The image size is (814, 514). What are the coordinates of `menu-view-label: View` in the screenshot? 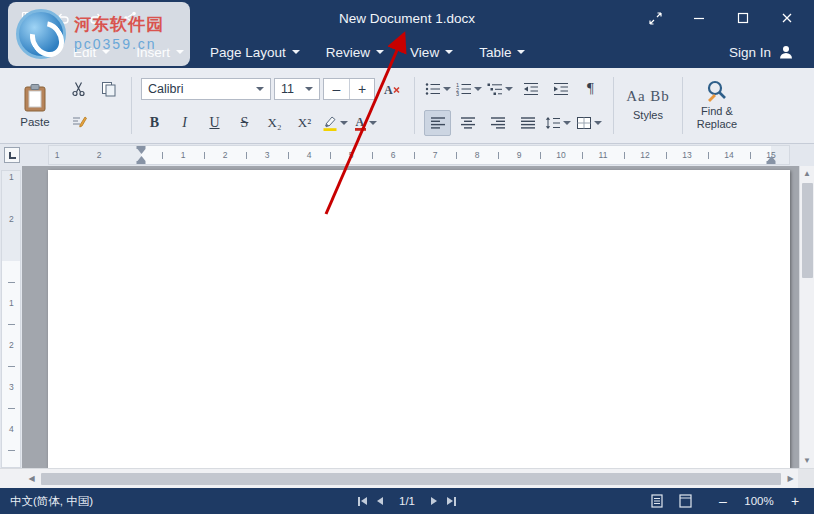 It's located at (424, 52).